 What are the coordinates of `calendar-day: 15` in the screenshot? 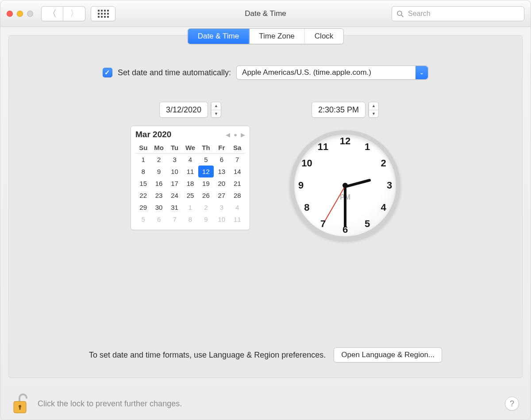 It's located at (143, 183).